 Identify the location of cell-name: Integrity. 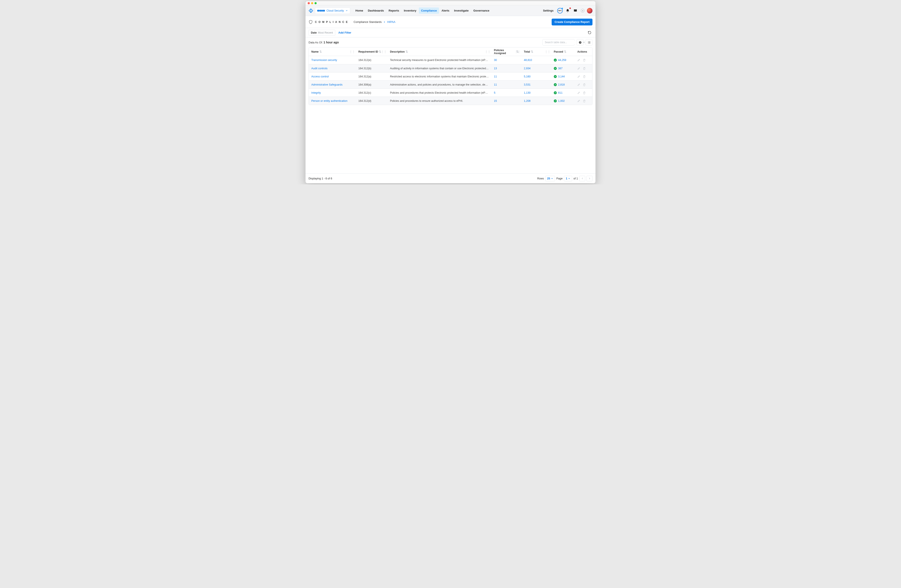
(332, 93).